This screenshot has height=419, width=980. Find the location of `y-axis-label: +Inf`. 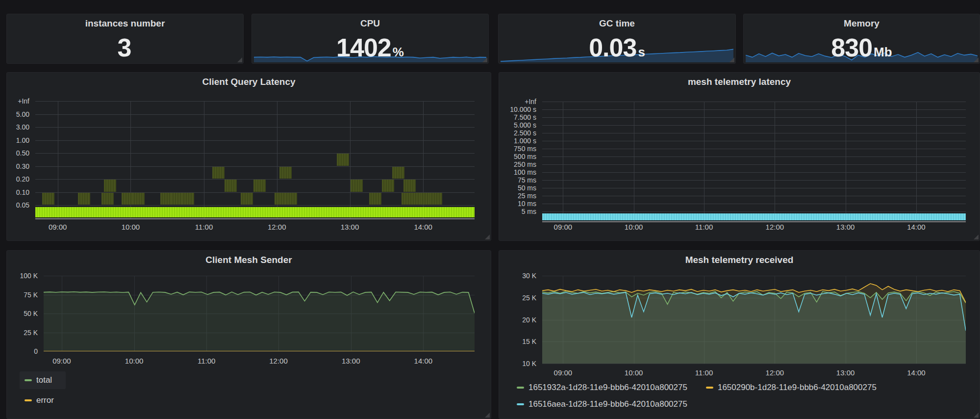

y-axis-label: +Inf is located at coordinates (18, 101).